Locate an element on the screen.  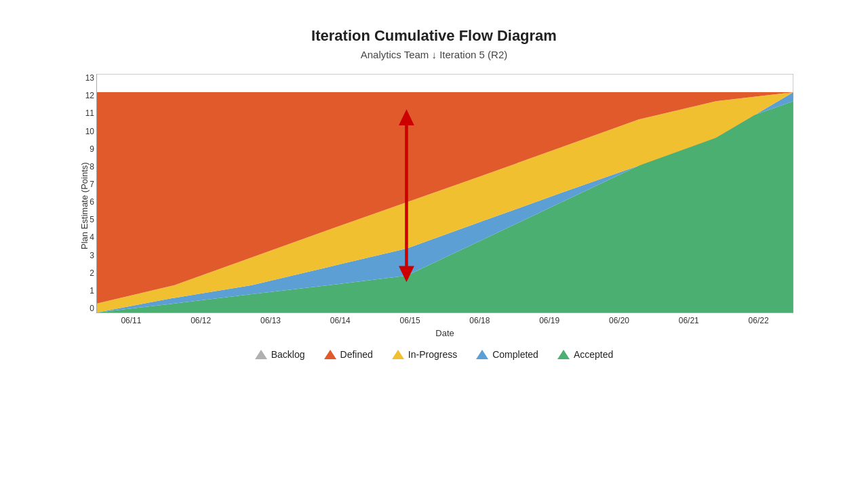
legend-defined: Defined is located at coordinates (349, 354).